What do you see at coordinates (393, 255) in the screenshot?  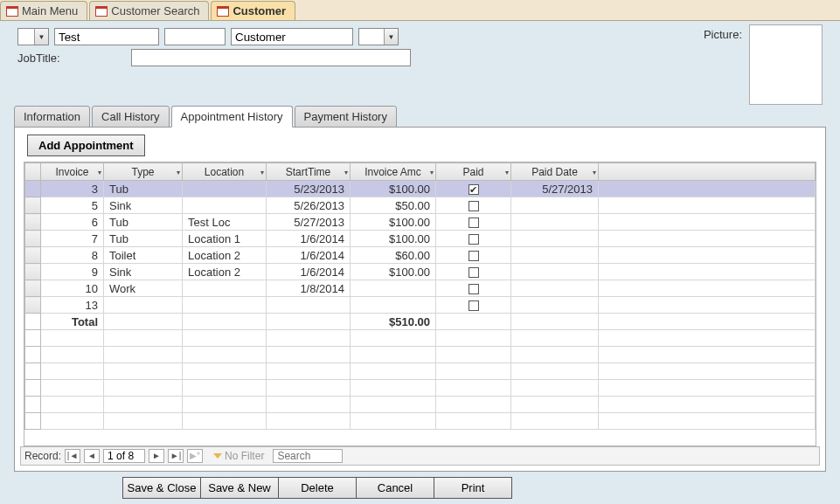 I see `cell-invoice-amount: $60.00` at bounding box center [393, 255].